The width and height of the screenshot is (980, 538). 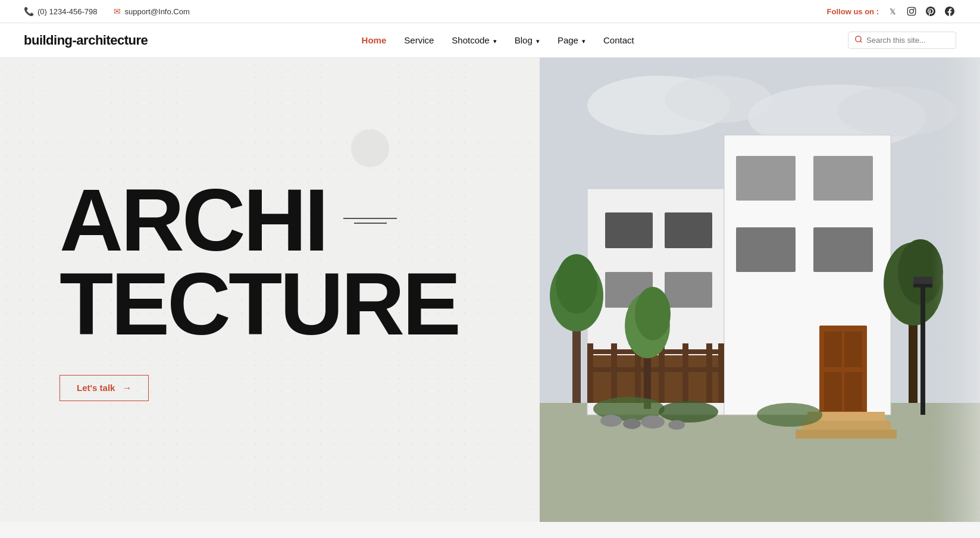 I want to click on follow-label: Follow us on :, so click(x=853, y=12).